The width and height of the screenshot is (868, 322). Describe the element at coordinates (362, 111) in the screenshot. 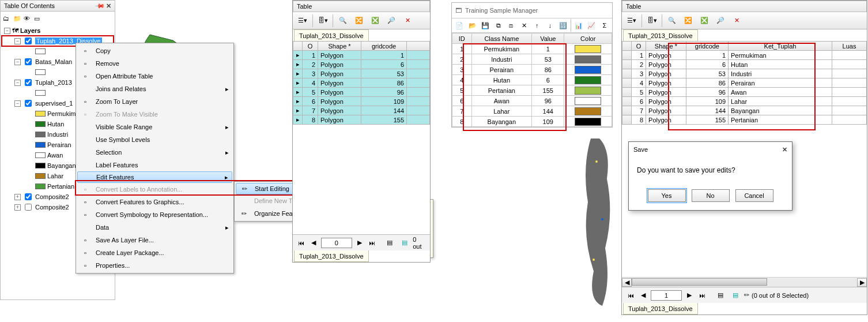

I see `table-row: ▸7Polygon144` at that location.